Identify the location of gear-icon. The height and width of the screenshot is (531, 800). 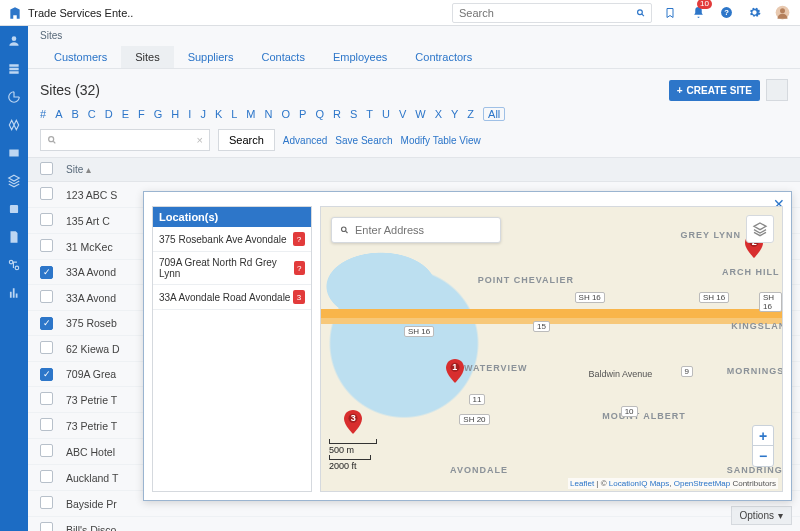
(754, 13).